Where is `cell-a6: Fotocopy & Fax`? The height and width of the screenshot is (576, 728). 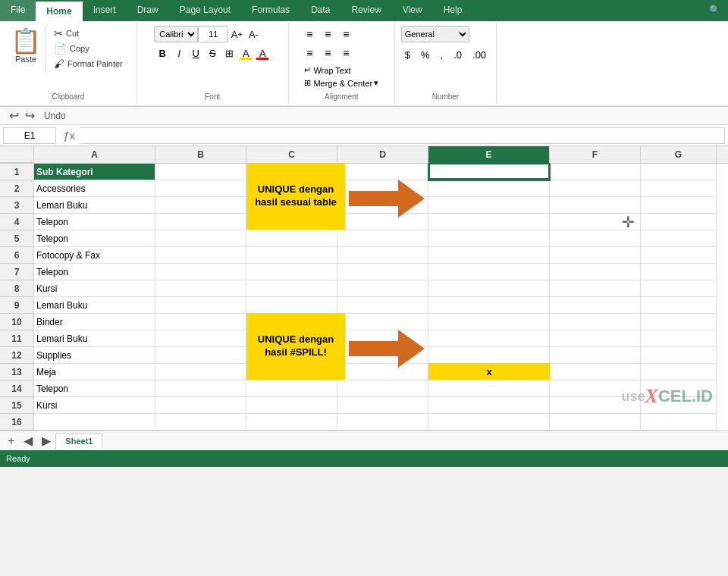 cell-a6: Fotocopy & Fax is located at coordinates (95, 255).